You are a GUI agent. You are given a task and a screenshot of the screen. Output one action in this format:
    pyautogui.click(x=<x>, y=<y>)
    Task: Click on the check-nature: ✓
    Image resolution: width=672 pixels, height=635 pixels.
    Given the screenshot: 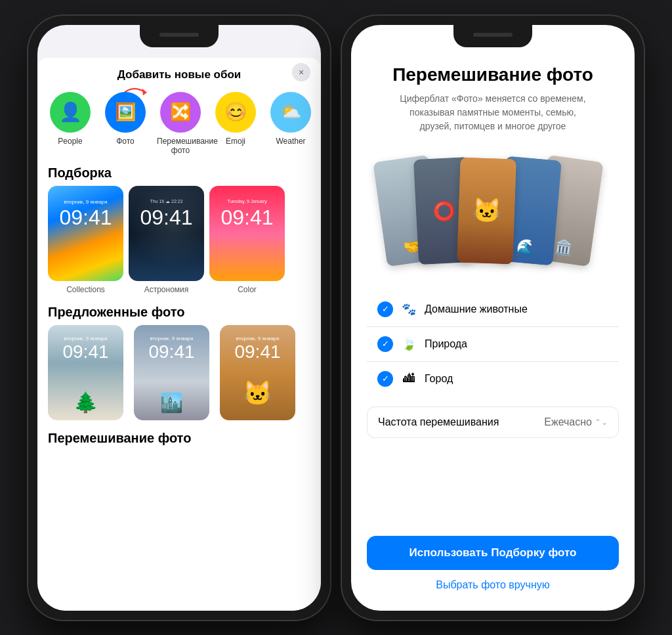 What is the action you would take?
    pyautogui.click(x=385, y=344)
    